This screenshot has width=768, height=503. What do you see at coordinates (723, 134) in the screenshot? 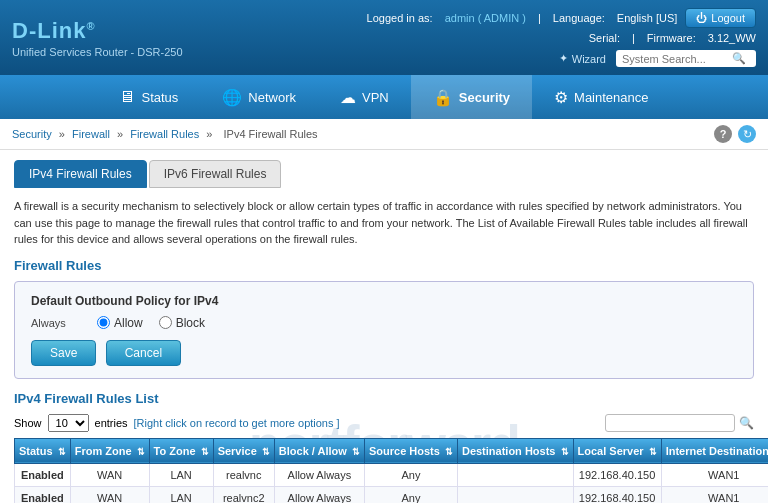
I see `help-button: ?` at bounding box center [723, 134].